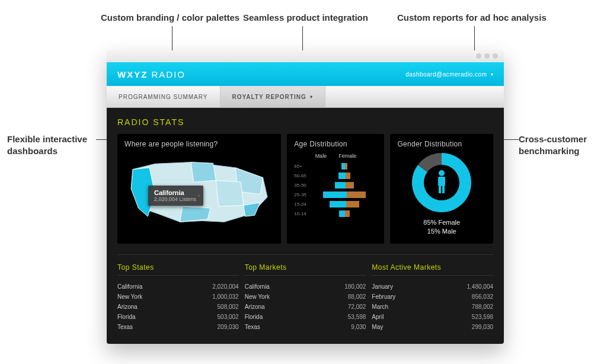  I want to click on section-title: RADIO STATS, so click(305, 122).